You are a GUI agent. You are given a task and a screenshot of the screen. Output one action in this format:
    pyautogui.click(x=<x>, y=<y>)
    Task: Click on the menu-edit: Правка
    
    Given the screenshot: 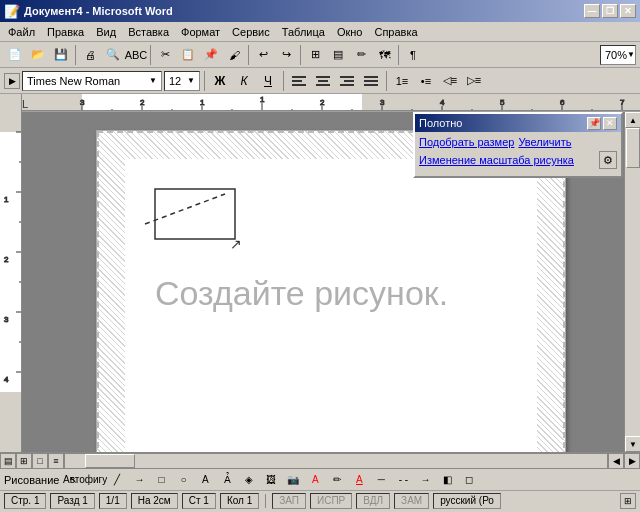 What is the action you would take?
    pyautogui.click(x=66, y=32)
    